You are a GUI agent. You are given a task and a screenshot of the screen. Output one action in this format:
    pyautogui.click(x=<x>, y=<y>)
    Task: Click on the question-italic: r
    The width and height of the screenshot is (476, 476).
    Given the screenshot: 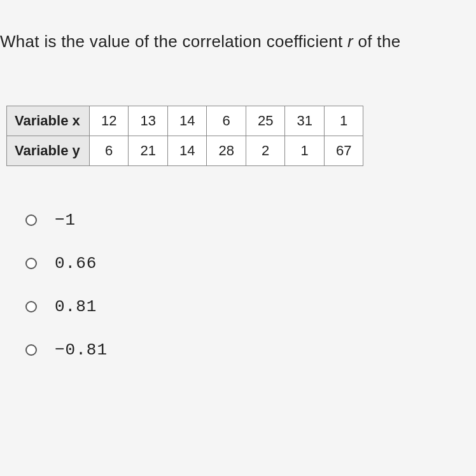 What is the action you would take?
    pyautogui.click(x=350, y=41)
    